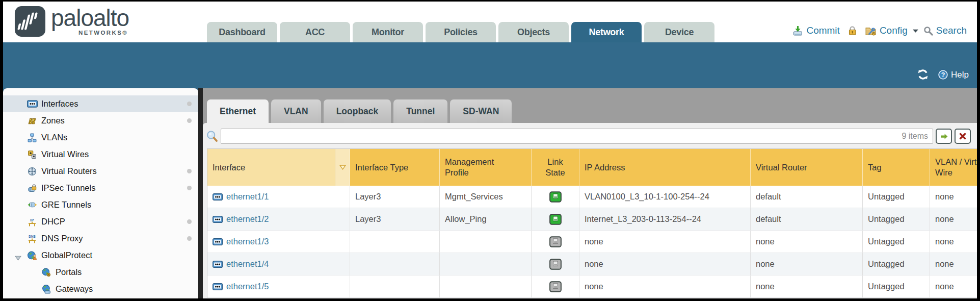 The width and height of the screenshot is (980, 301). I want to click on sidebar-item-vlans: VLANs, so click(101, 138).